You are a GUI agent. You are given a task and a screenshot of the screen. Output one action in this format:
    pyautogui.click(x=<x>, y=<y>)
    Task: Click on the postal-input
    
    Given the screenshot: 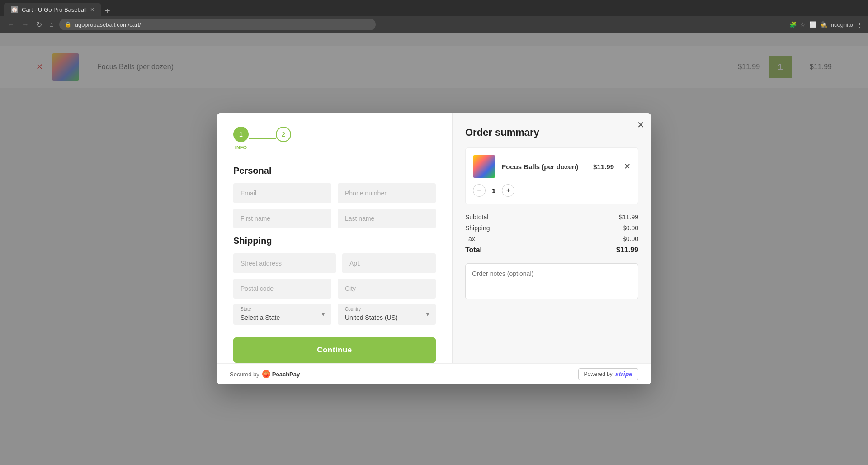 What is the action you would take?
    pyautogui.click(x=282, y=289)
    